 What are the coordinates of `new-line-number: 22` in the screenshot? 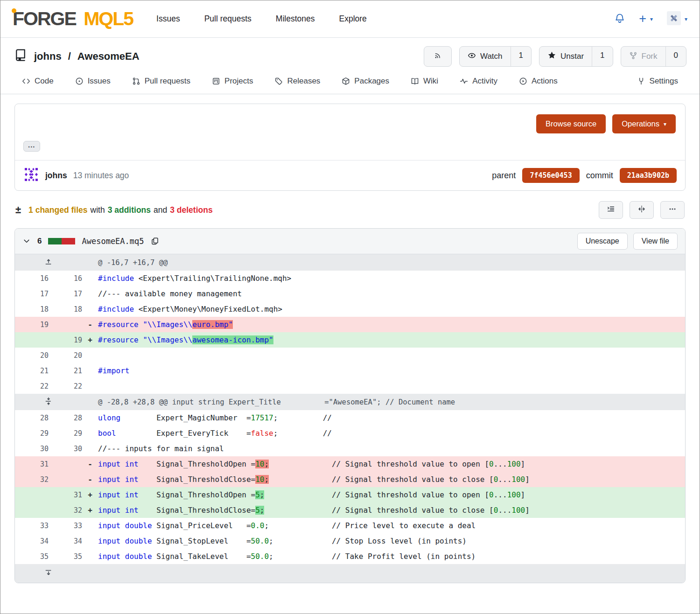 It's located at (65, 386).